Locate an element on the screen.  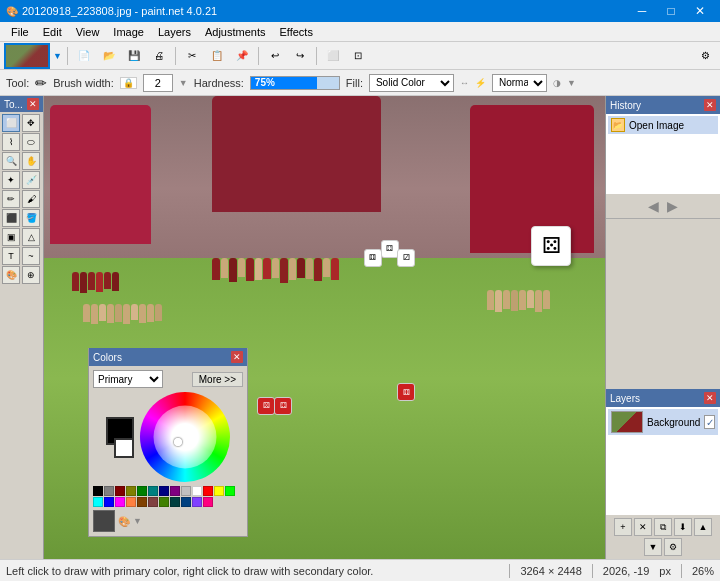
tool-move: ✥ is located at coordinates (31, 123).